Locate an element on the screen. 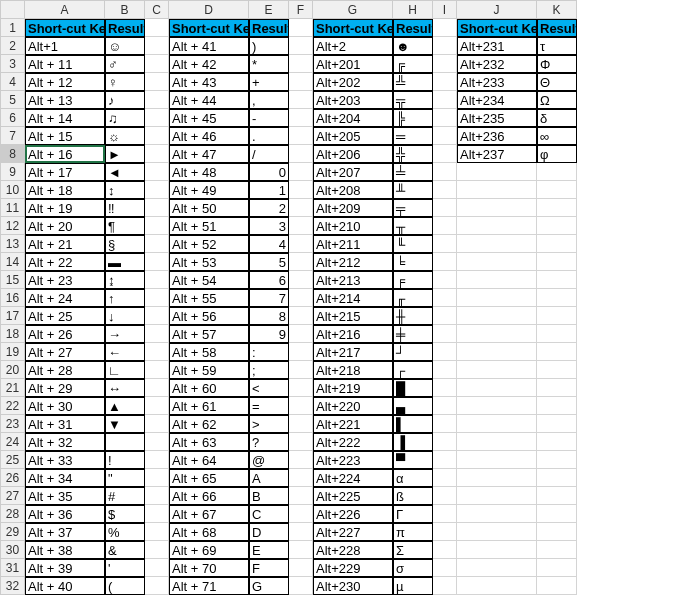  result-cell: ▄ is located at coordinates (413, 406).